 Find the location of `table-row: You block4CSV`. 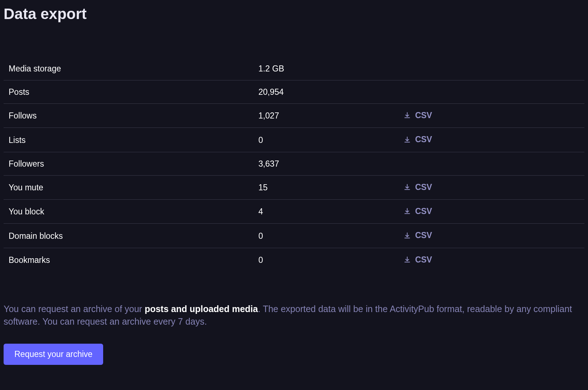

table-row: You block4CSV is located at coordinates (294, 212).